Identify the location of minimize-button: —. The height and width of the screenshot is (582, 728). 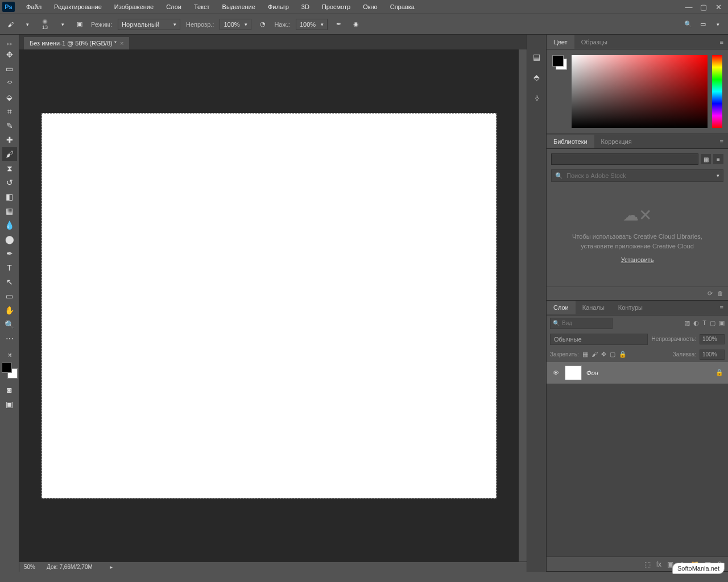
(689, 7).